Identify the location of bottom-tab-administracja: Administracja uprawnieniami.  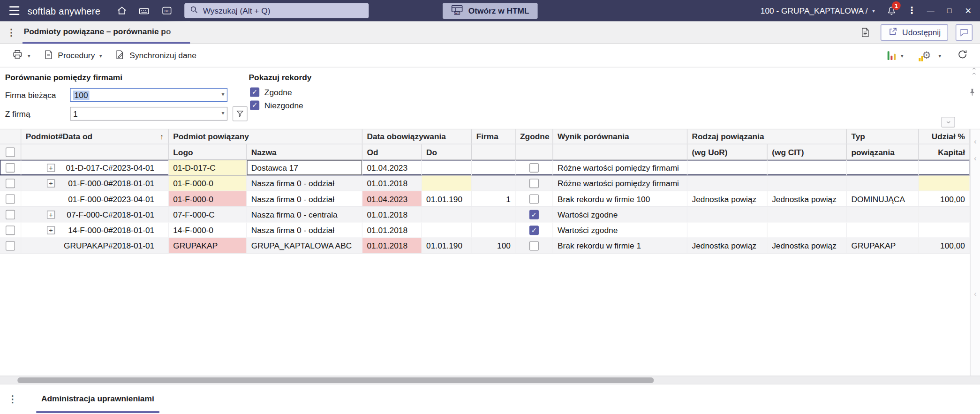
(98, 399).